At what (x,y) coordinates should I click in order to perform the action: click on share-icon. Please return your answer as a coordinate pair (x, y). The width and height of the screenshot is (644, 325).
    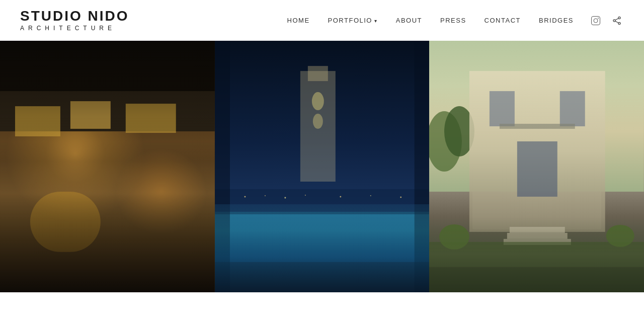
    Looking at the image, I should click on (617, 21).